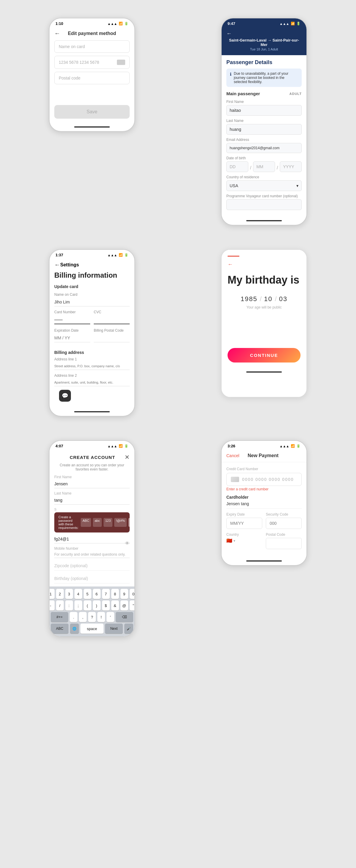  I want to click on postal-label-6: Postal Code, so click(284, 534).